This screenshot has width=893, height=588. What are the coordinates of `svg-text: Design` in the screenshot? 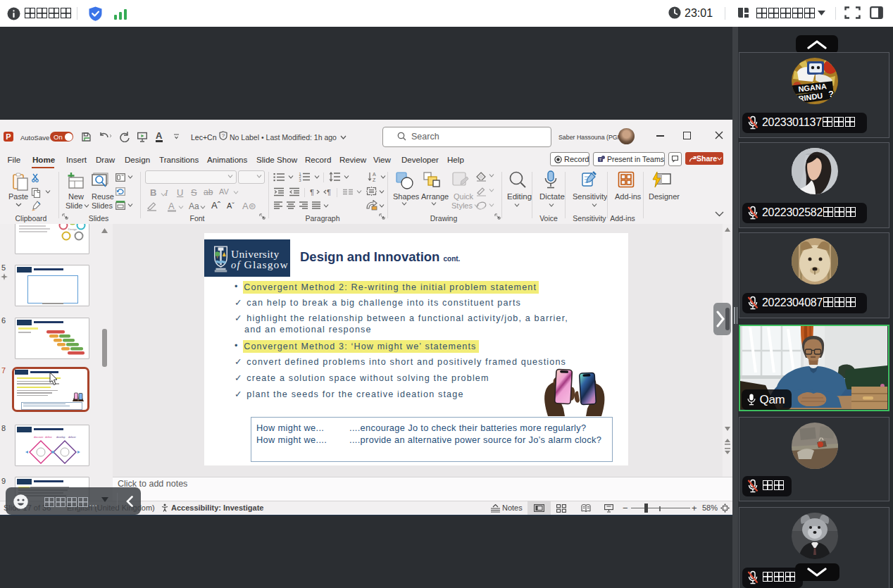 It's located at (72, 230).